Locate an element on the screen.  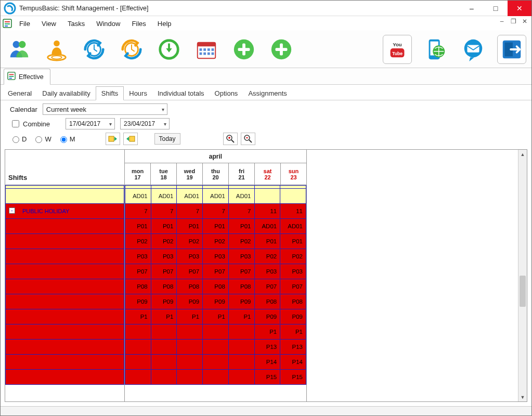
tree-collapse-icon: - is located at coordinates (12, 211).